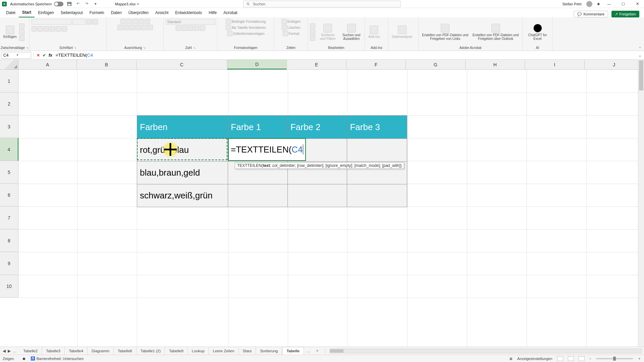 The image size is (644, 362). I want to click on row-header-3: 3, so click(9, 127).